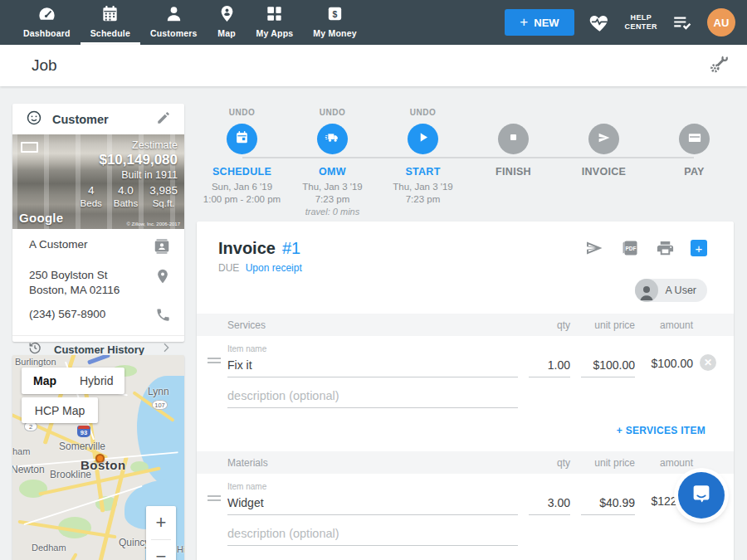  Describe the element at coordinates (699, 248) in the screenshot. I see `add-invoice-button: +` at that location.